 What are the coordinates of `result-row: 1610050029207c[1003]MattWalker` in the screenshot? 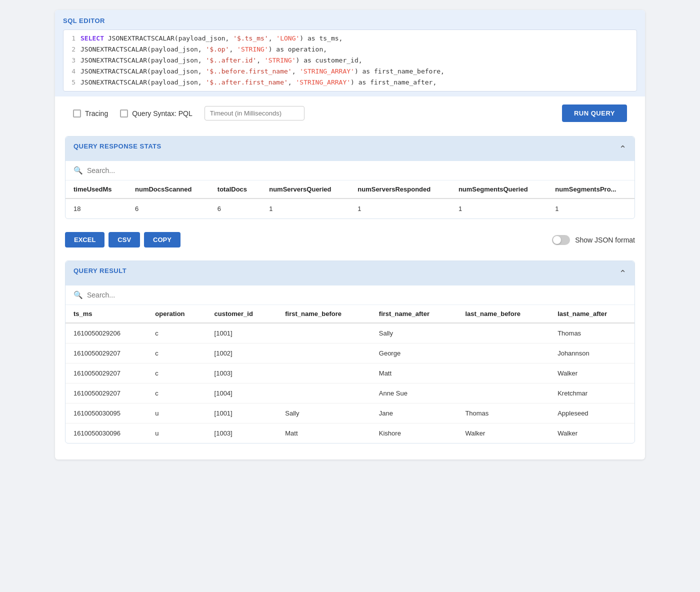 It's located at (350, 374).